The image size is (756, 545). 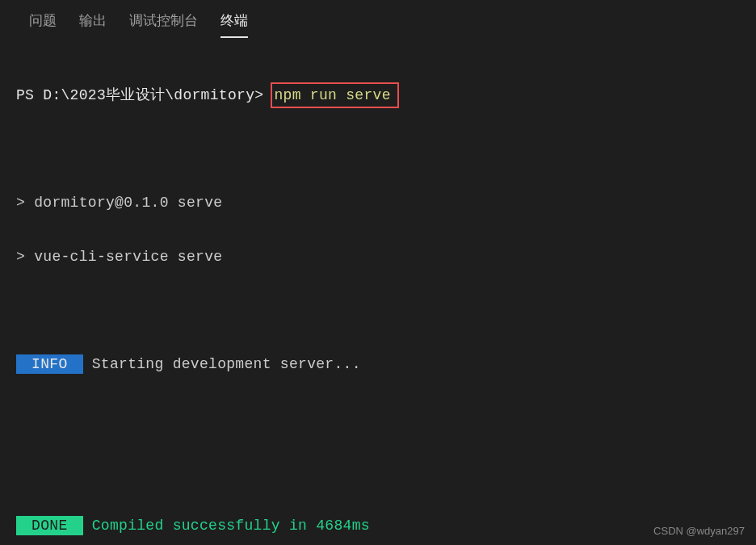 I want to click on done-badge: DONE, so click(x=50, y=526).